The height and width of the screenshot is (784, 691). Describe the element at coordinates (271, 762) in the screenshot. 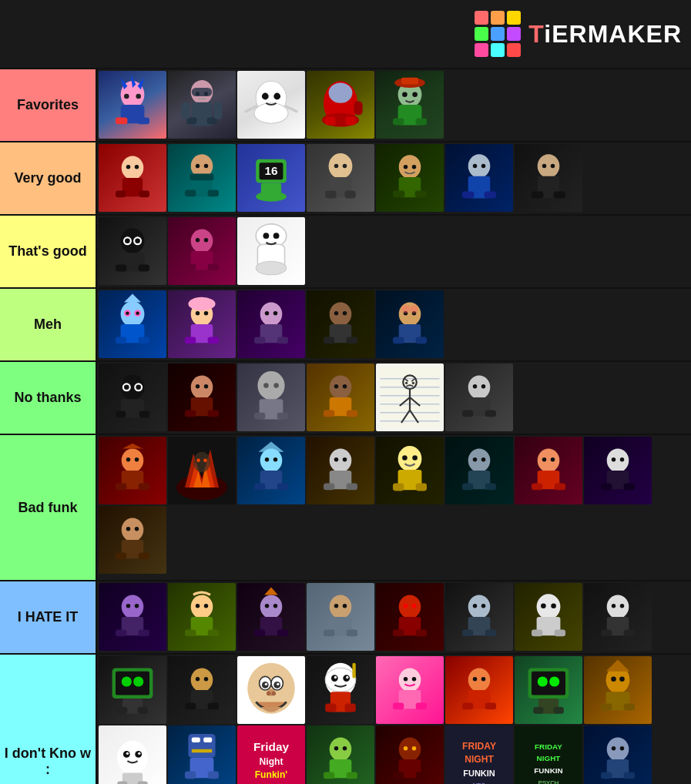

I see `svg-text: Night` at that location.